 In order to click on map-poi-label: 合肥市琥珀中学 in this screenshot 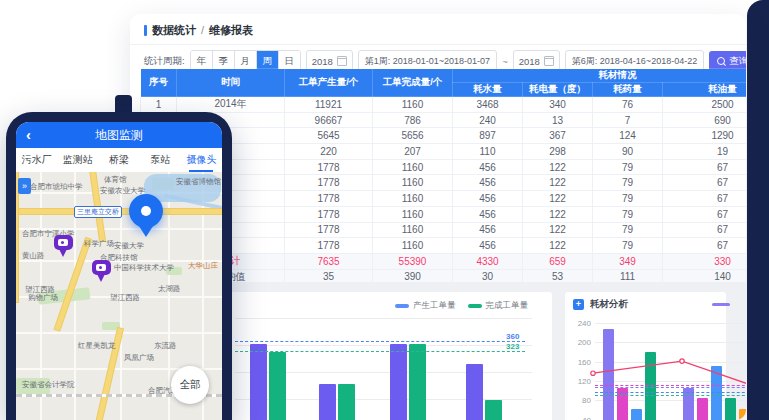, I will do `click(56, 187)`.